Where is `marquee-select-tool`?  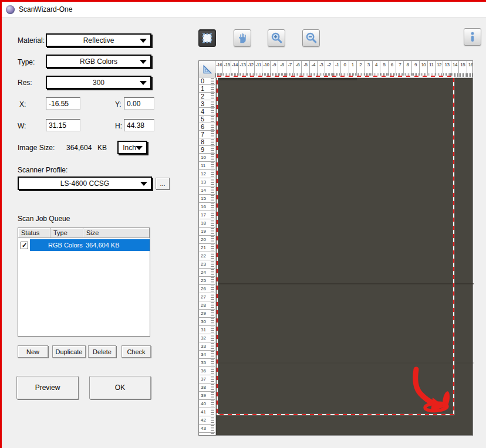
marquee-select-tool is located at coordinates (207, 38).